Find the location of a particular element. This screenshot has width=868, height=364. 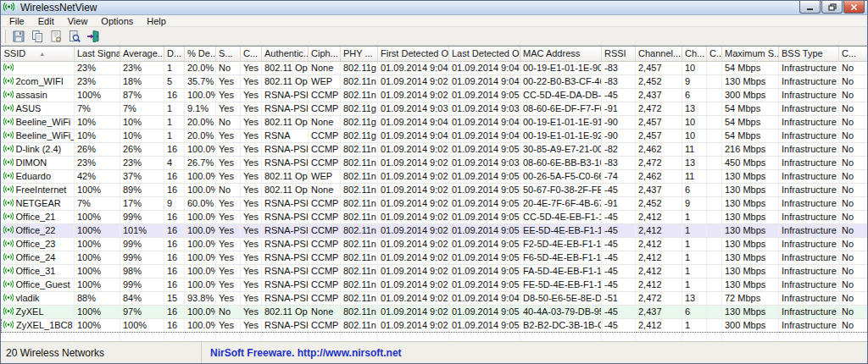

cell: 01.09.2014 9:04:59 is located at coordinates (485, 298).